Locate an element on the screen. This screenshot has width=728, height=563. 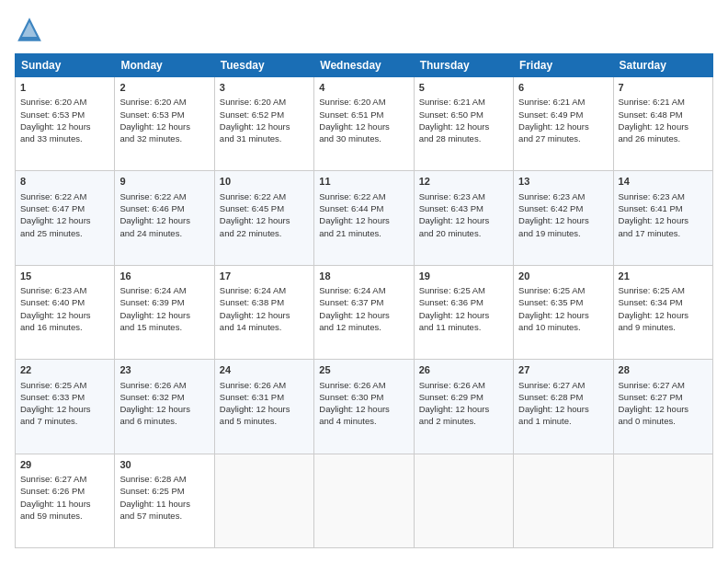
day-number: 19 is located at coordinates (463, 276).